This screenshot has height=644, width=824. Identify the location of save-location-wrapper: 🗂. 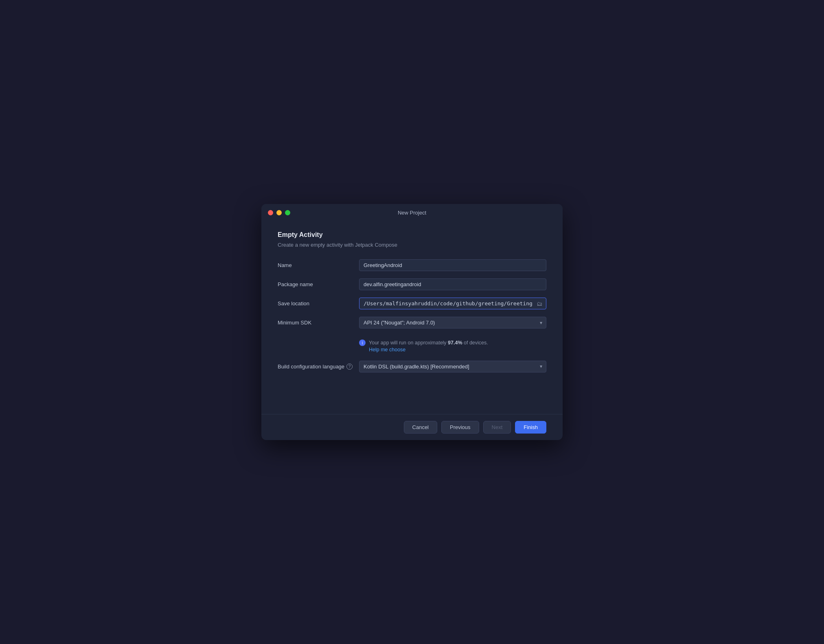
(453, 304).